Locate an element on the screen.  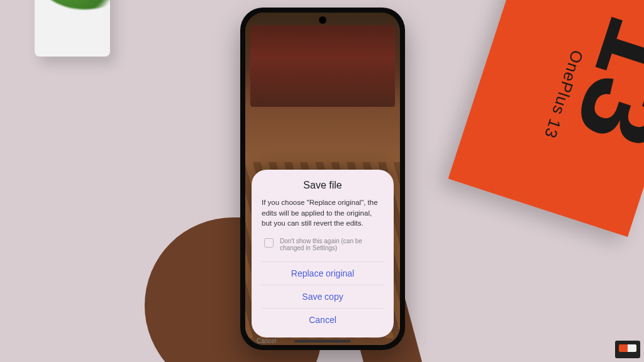
box-number: 13 is located at coordinates (597, 82).